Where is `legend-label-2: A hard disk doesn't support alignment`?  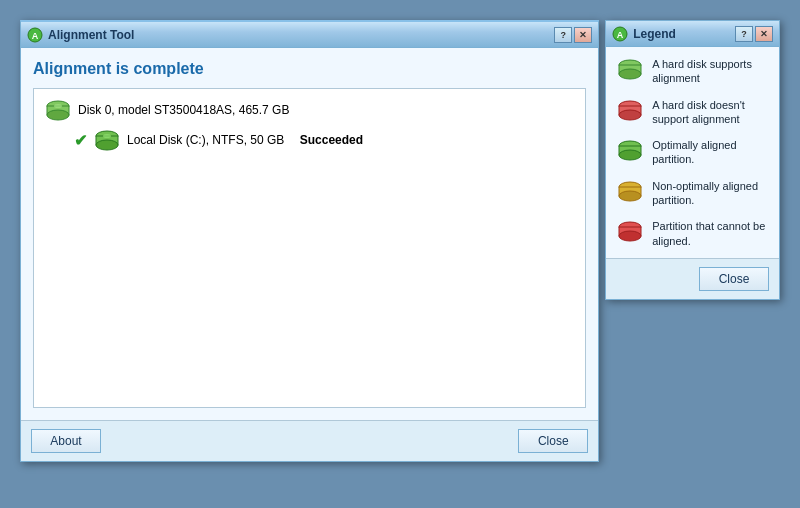 legend-label-2: A hard disk doesn't support alignment is located at coordinates (710, 112).